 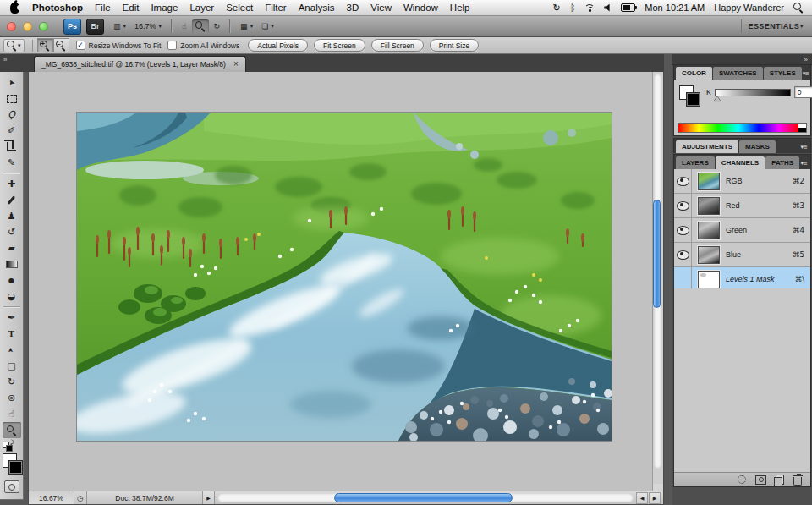 What do you see at coordinates (276, 8) in the screenshot?
I see `menu-filter: Filter` at bounding box center [276, 8].